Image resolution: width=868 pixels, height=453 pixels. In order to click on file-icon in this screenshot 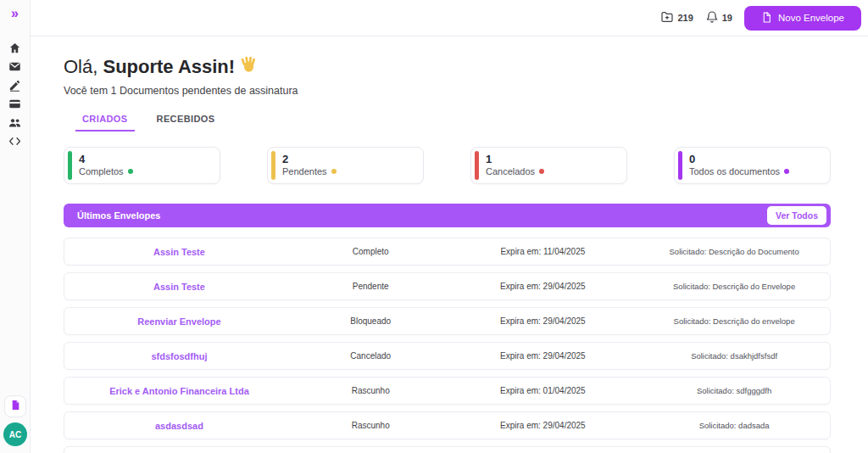, I will do `click(766, 19)`.